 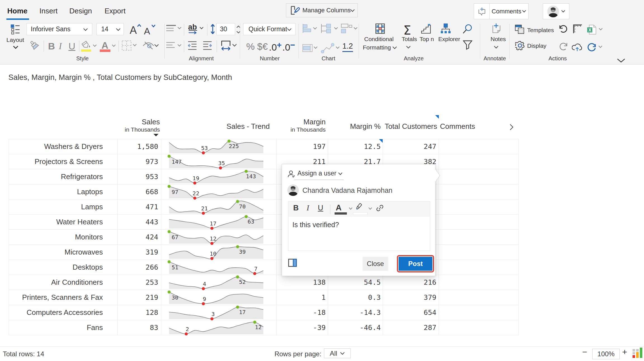 What do you see at coordinates (411, 146) in the screenshot?
I see `customers-value: 247` at bounding box center [411, 146].